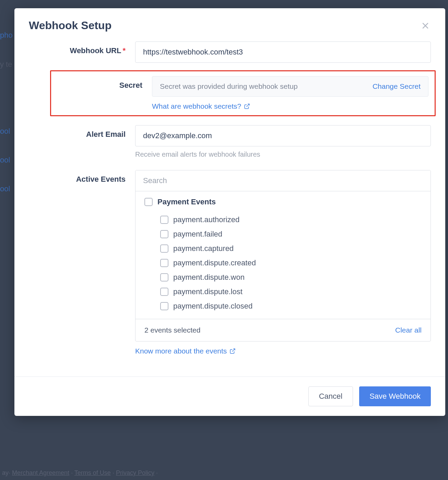 Image resolution: width=448 pixels, height=480 pixels. Describe the element at coordinates (290, 86) in the screenshot. I see `secret-display-box: Secret was provided during webhook setup…` at that location.